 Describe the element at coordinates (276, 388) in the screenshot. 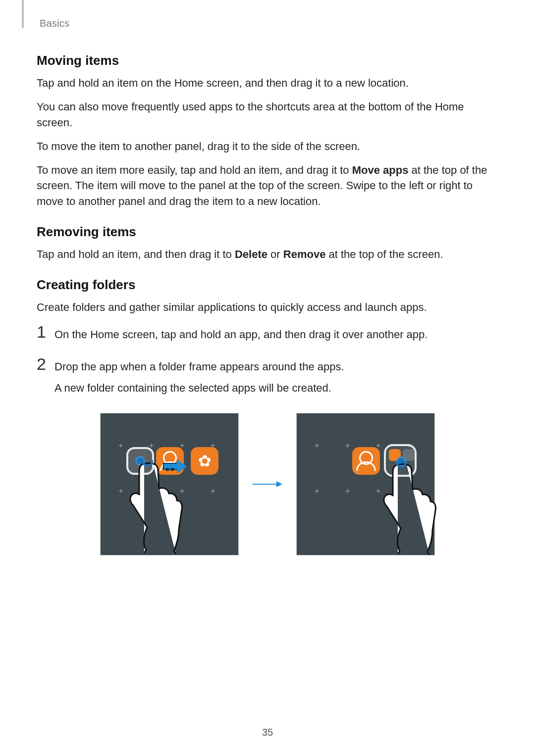

I see `step-2-text2: A new folder containing the selected app…` at that location.